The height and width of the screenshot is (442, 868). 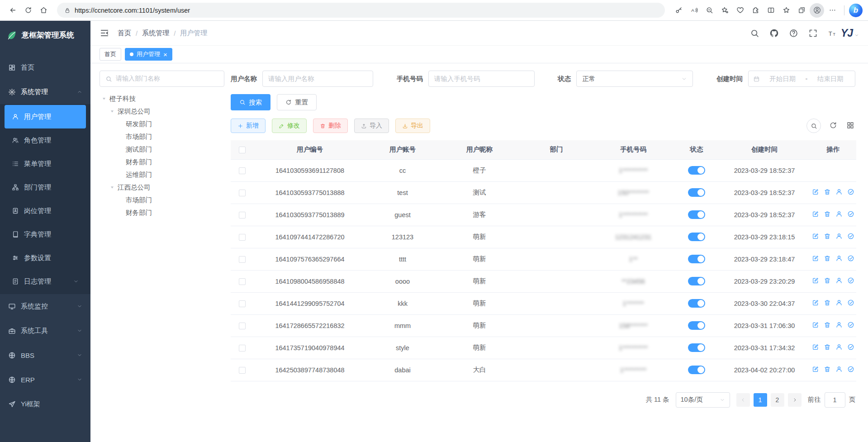 I want to click on search-toggle-button, so click(x=814, y=126).